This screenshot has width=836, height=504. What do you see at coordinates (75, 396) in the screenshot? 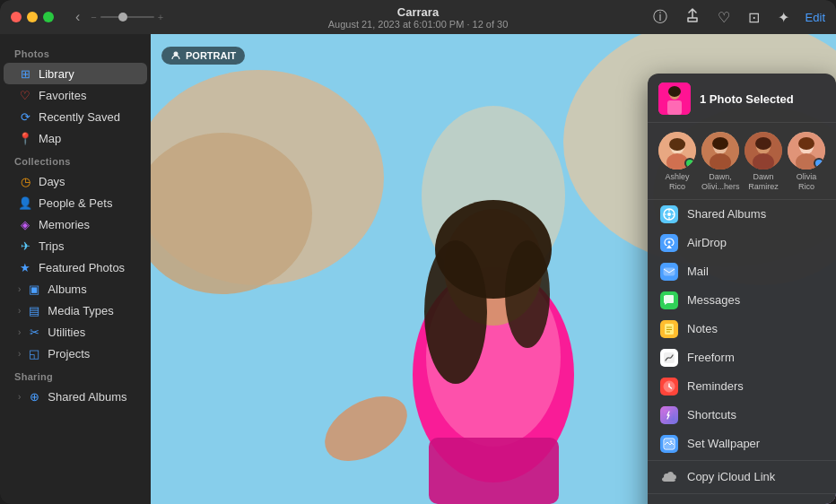
I see `sidebar-item-shared-albums: › ⊕ Shared Albums` at bounding box center [75, 396].